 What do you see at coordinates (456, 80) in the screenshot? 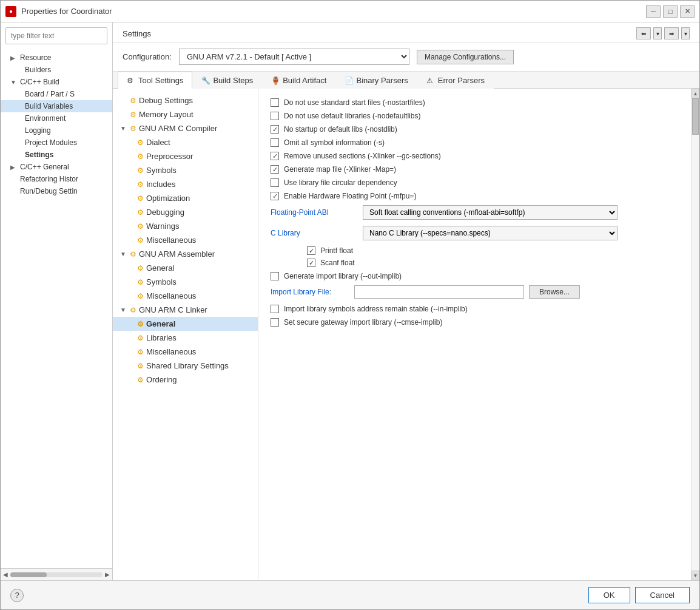
I see `tab-error-parsers: ⚠ Error Parsers` at bounding box center [456, 80].